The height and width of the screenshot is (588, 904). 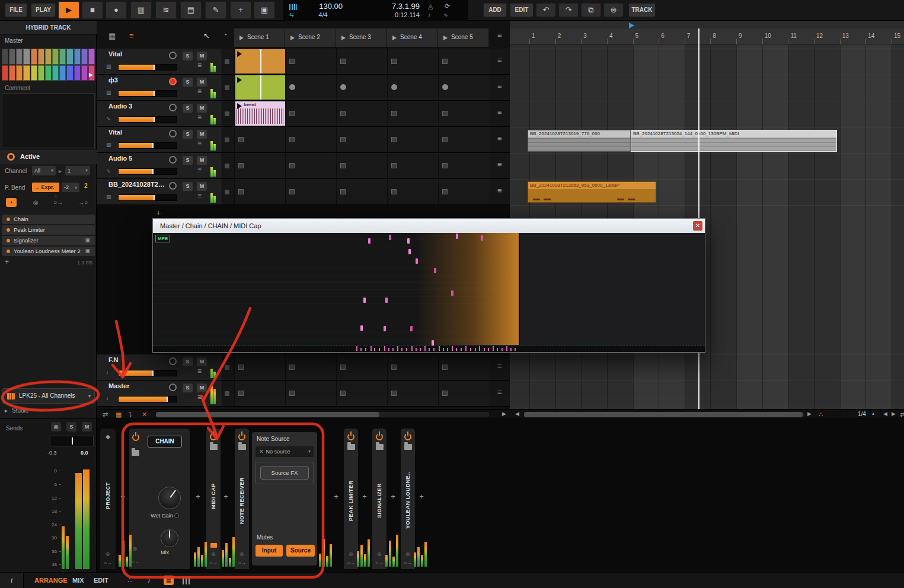 What do you see at coordinates (166, 10) in the screenshot?
I see `layered-editing-icon: ≋` at bounding box center [166, 10].